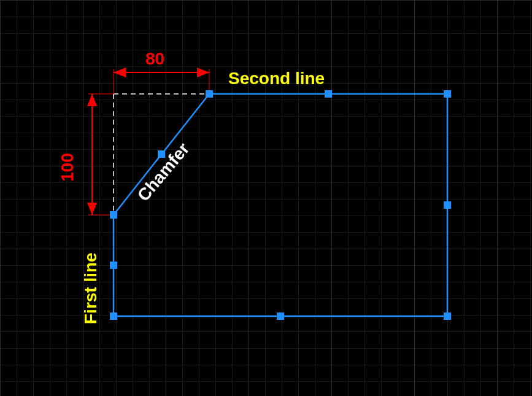 This screenshot has height=396, width=532. Describe the element at coordinates (91, 289) in the screenshot. I see `label-first-line: First line` at that location.